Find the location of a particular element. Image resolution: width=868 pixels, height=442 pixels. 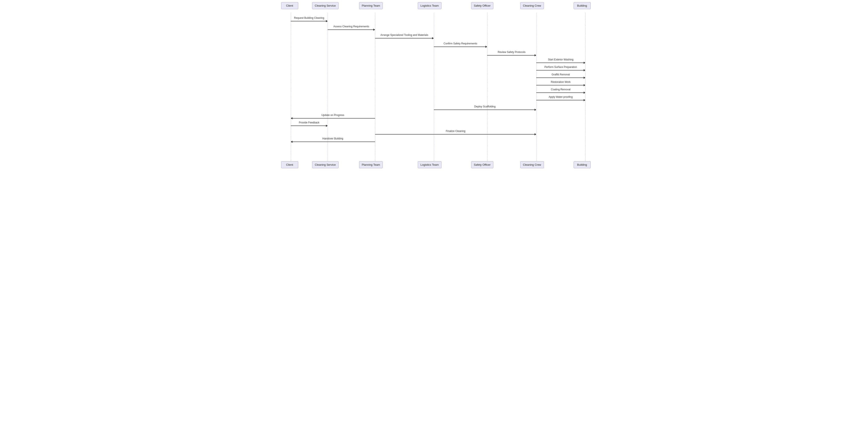

message-label-15: Handover Building is located at coordinates (333, 139).